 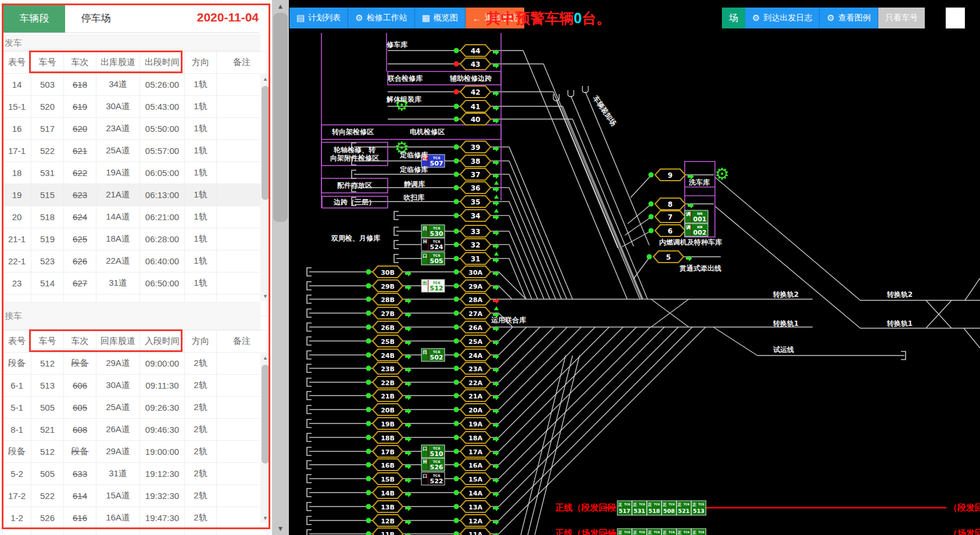 I want to click on svg-text: 44, so click(x=475, y=51).